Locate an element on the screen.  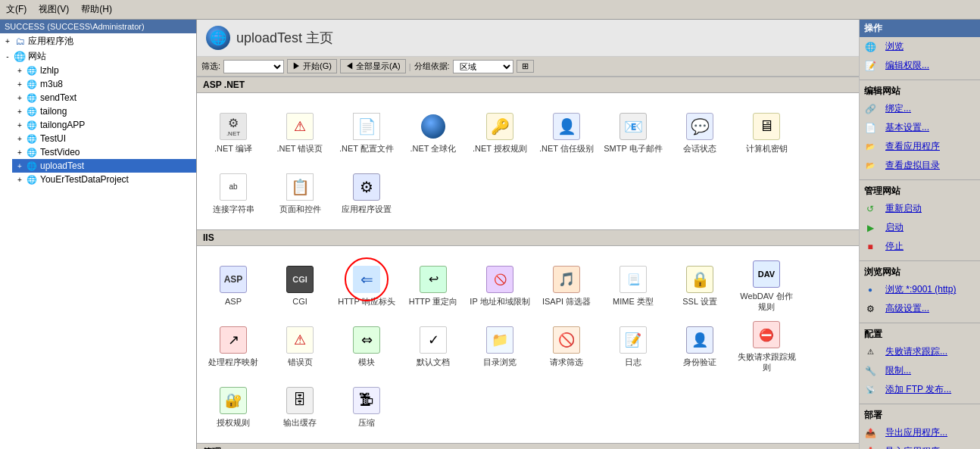
icon-conn-string: ab 连接字符串 is located at coordinates (233, 193).